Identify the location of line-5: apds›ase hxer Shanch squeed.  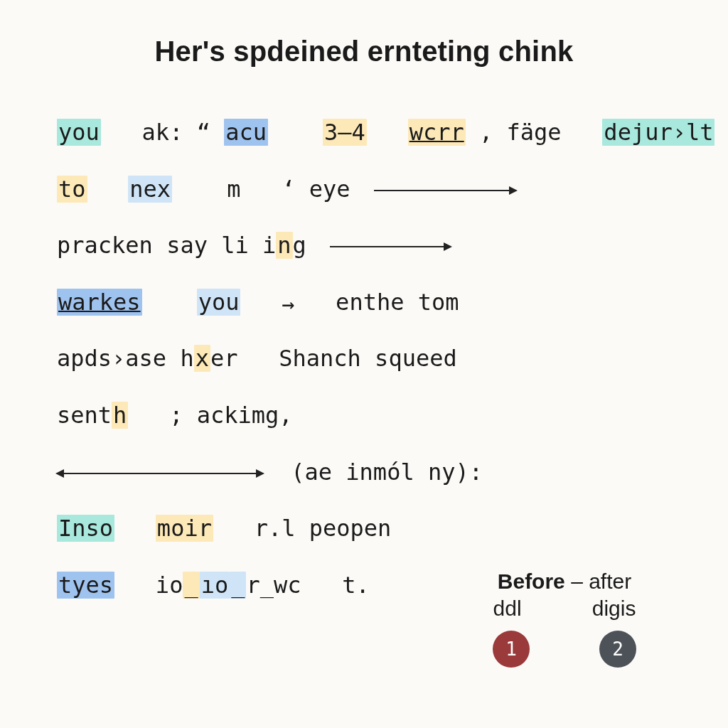
(364, 359).